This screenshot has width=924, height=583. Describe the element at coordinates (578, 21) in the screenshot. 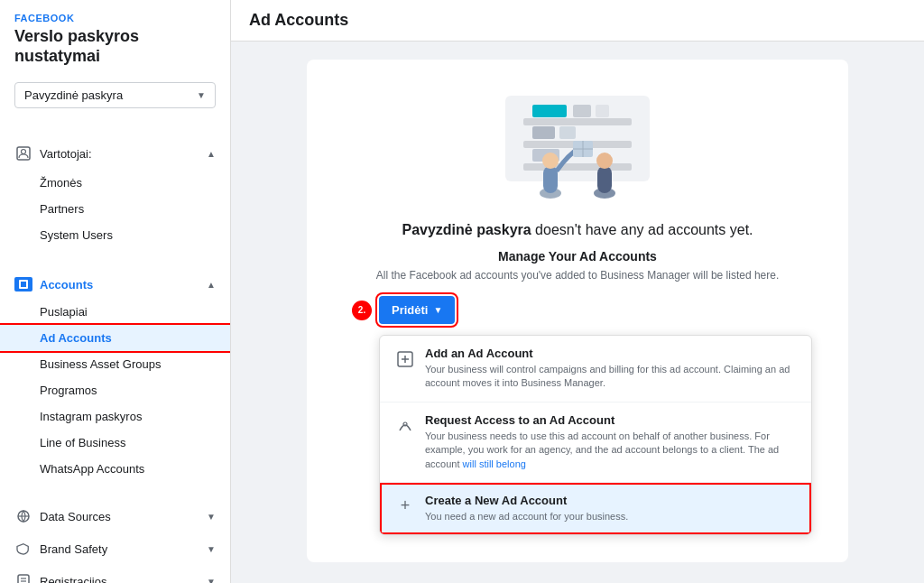

I see `main-header: Ad Accounts` at that location.